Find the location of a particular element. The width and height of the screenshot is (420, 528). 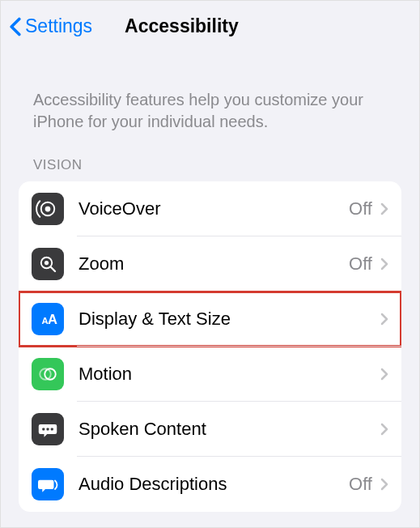

row-zoom: Zoom Off is located at coordinates (210, 264).